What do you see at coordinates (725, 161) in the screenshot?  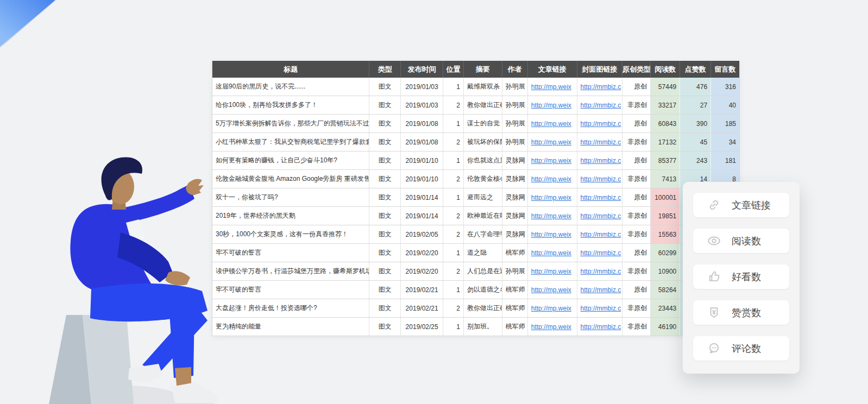 I see `cell-comments: 181` at bounding box center [725, 161].